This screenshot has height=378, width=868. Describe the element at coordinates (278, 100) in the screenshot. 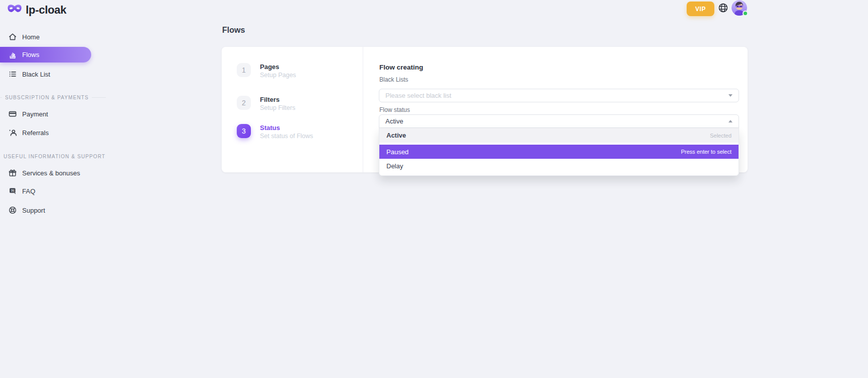

I see `step-title: Filters` at that location.